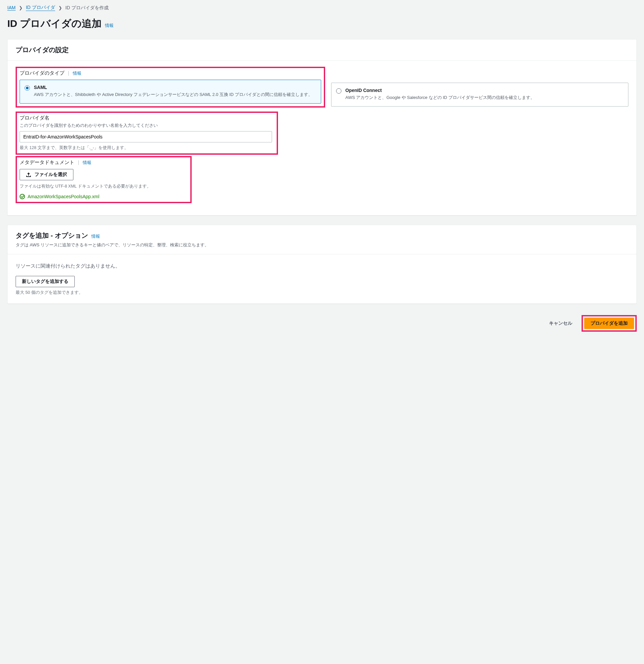 The width and height of the screenshot is (644, 664). I want to click on provider-type-openid-tile: OpenID Connect AWS アカウントと、Google や Sales…, so click(480, 95).